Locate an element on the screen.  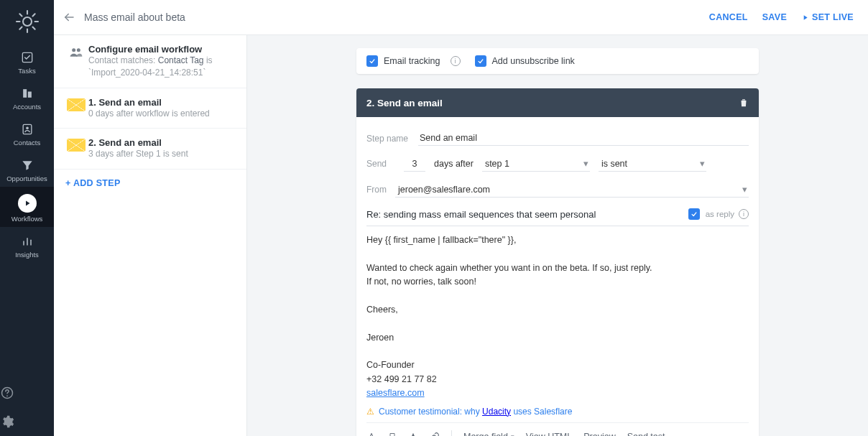
nav-label: Contacts is located at coordinates (27, 142).